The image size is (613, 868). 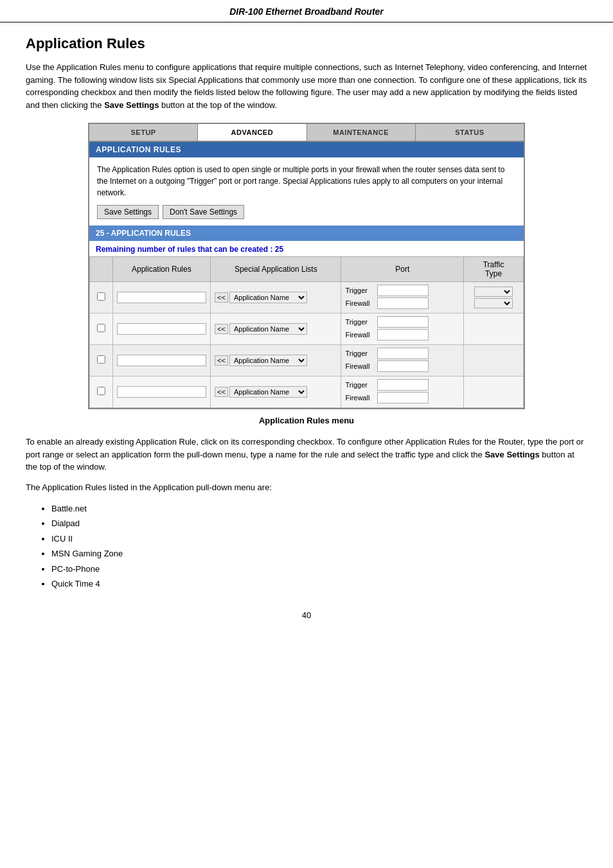 What do you see at coordinates (360, 335) in the screenshot?
I see `row2-firewall-label: Firewall` at bounding box center [360, 335].